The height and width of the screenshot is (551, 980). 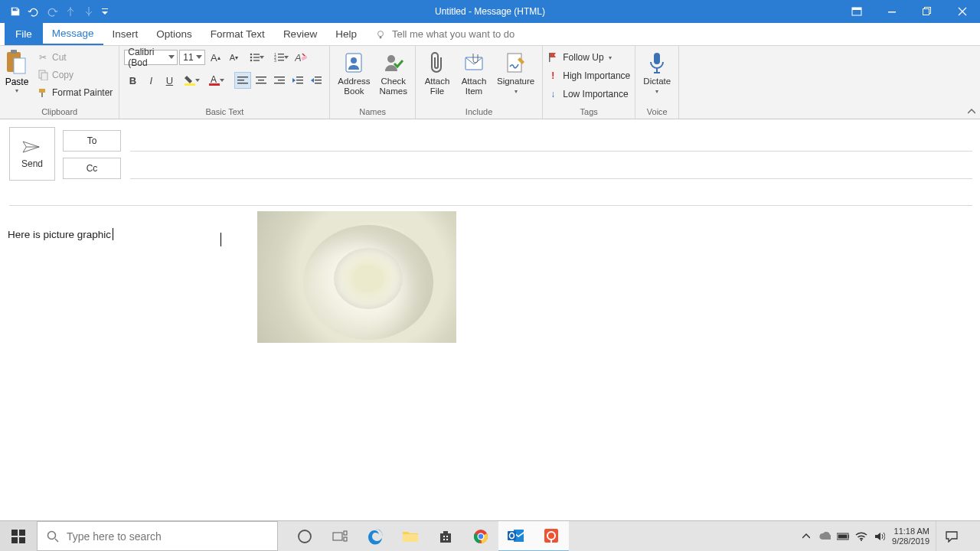 I want to click on group-label-include: Include, so click(x=479, y=112).